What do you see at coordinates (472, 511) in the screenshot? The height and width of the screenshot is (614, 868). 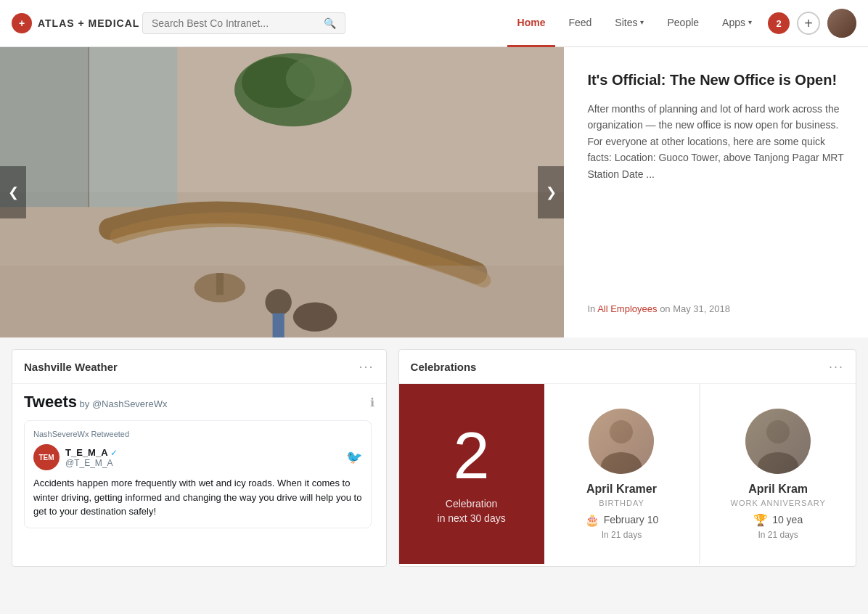 I see `celebration-label: Celebration in next 30 days` at bounding box center [472, 511].